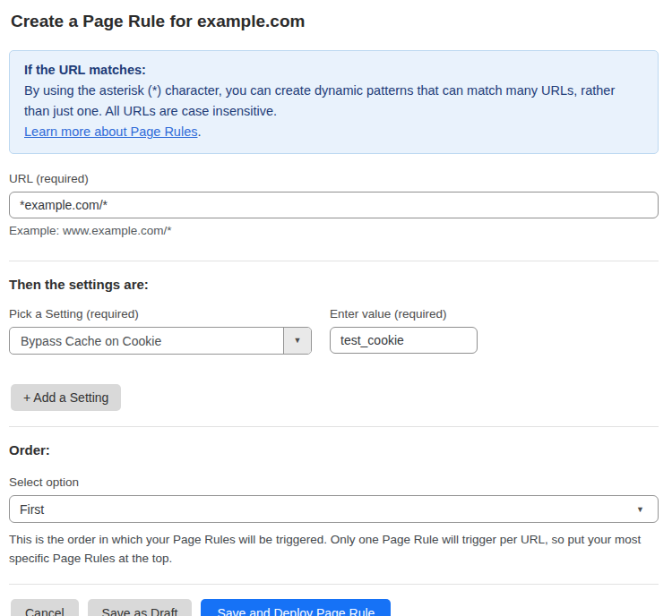 This screenshot has height=616, width=672. I want to click on link-period: ., so click(199, 132).